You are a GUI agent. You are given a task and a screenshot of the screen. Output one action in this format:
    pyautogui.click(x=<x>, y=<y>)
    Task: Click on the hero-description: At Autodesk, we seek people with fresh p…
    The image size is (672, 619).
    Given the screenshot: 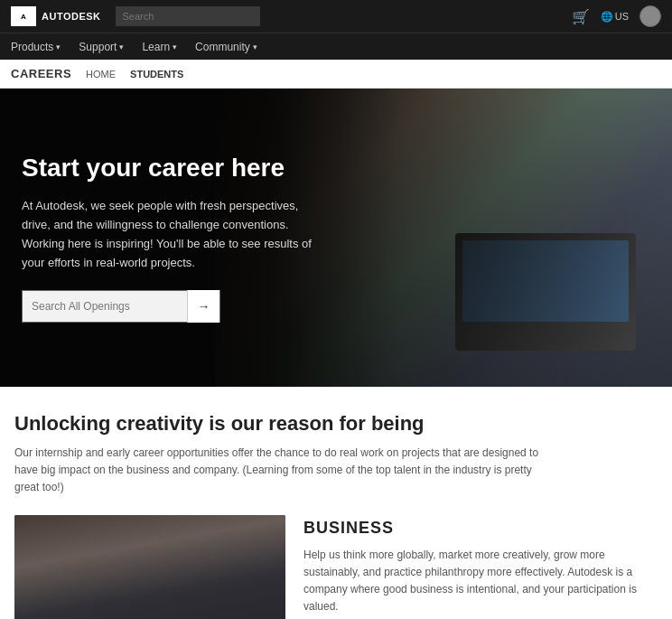 What is the action you would take?
    pyautogui.click(x=175, y=235)
    